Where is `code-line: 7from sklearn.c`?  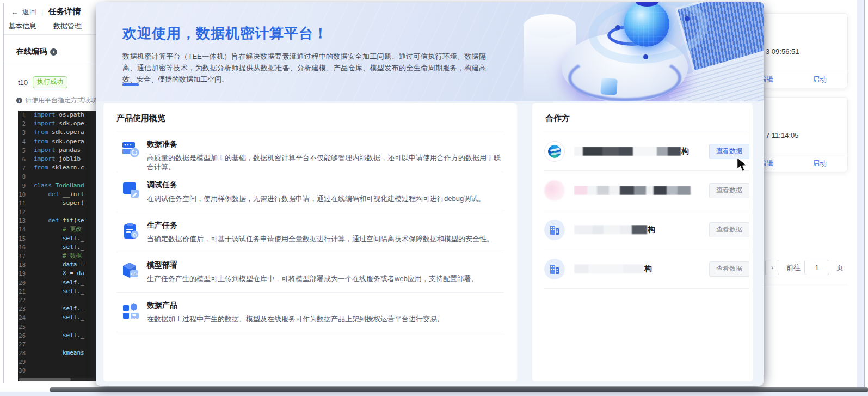 code-line: 7from sklearn.c is located at coordinates (57, 168).